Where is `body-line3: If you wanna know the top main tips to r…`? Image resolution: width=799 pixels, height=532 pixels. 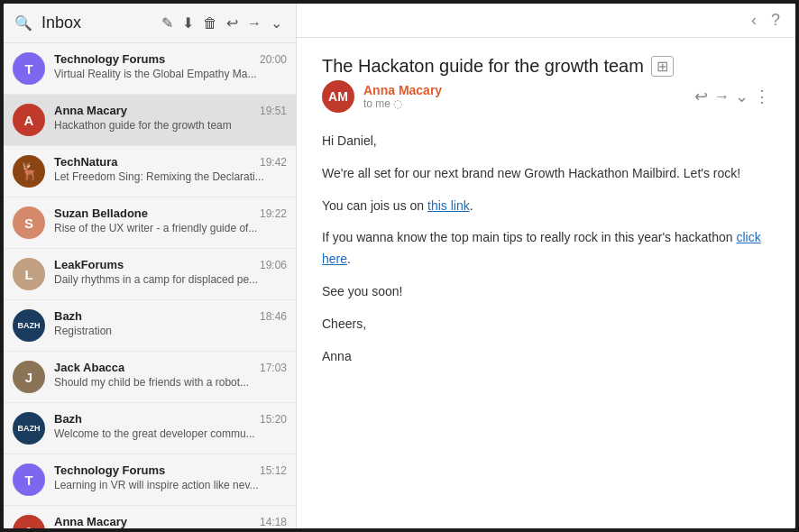 body-line3: If you wanna know the top main tips to r… is located at coordinates (546, 249).